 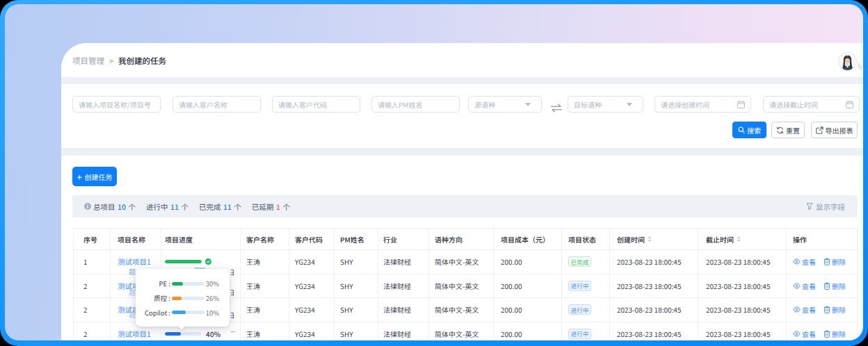 What do you see at coordinates (839, 310) in the screenshot?
I see `action-label: 删除` at bounding box center [839, 310].